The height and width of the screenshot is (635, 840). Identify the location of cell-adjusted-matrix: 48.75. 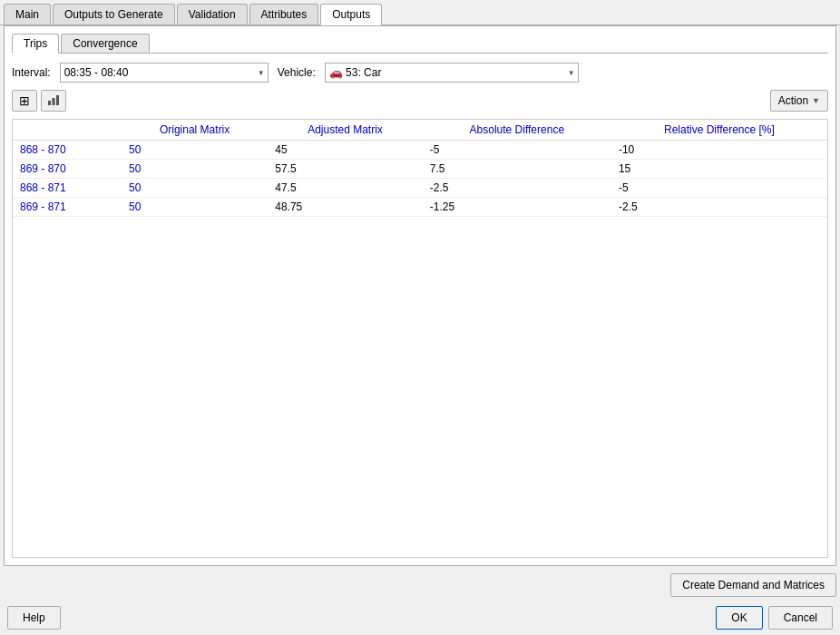
(345, 207).